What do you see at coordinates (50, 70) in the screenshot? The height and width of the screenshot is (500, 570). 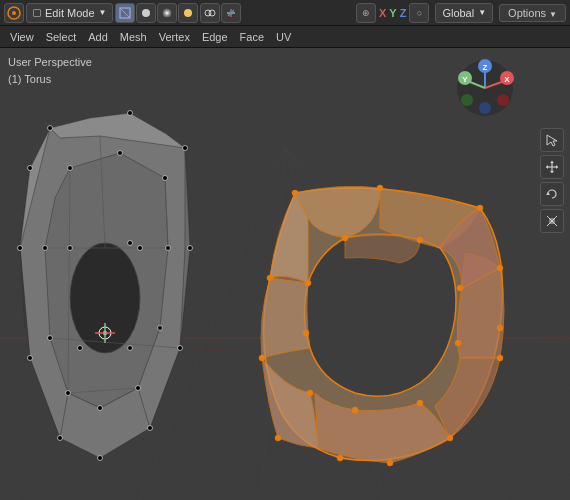 I see `viewport-labels: User Perspective (1) Torus` at bounding box center [50, 70].